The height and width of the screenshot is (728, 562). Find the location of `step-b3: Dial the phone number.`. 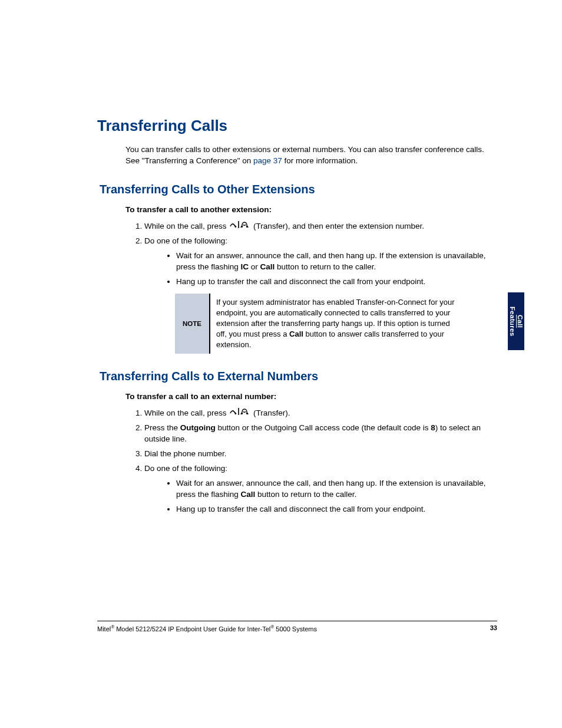

step-b3: Dial the phone number. is located at coordinates (320, 454).